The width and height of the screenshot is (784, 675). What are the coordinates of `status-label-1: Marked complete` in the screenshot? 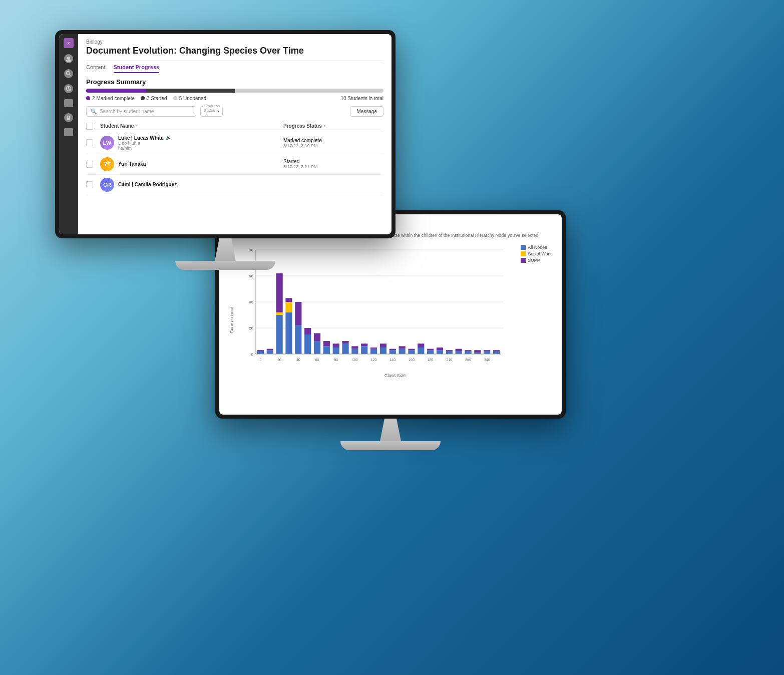 It's located at (302, 140).